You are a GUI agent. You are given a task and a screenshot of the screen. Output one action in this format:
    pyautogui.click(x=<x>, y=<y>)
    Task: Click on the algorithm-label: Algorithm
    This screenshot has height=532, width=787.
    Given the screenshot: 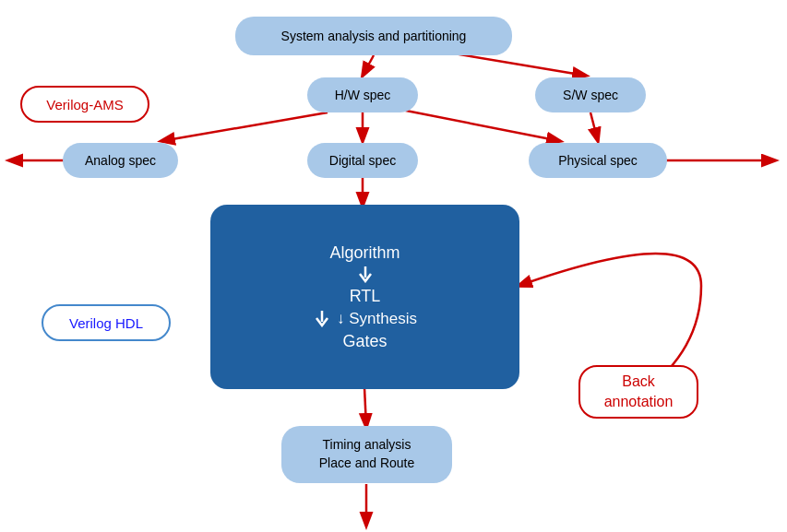 What is the action you would take?
    pyautogui.click(x=364, y=253)
    